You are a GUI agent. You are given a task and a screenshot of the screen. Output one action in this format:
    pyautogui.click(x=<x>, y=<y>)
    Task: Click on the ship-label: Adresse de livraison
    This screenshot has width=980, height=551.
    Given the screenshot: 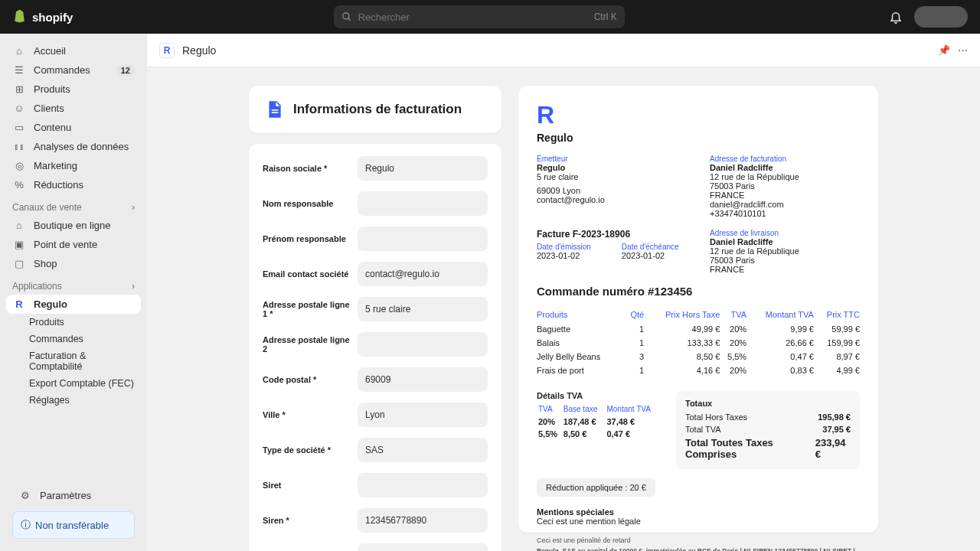 What is the action you would take?
    pyautogui.click(x=785, y=233)
    